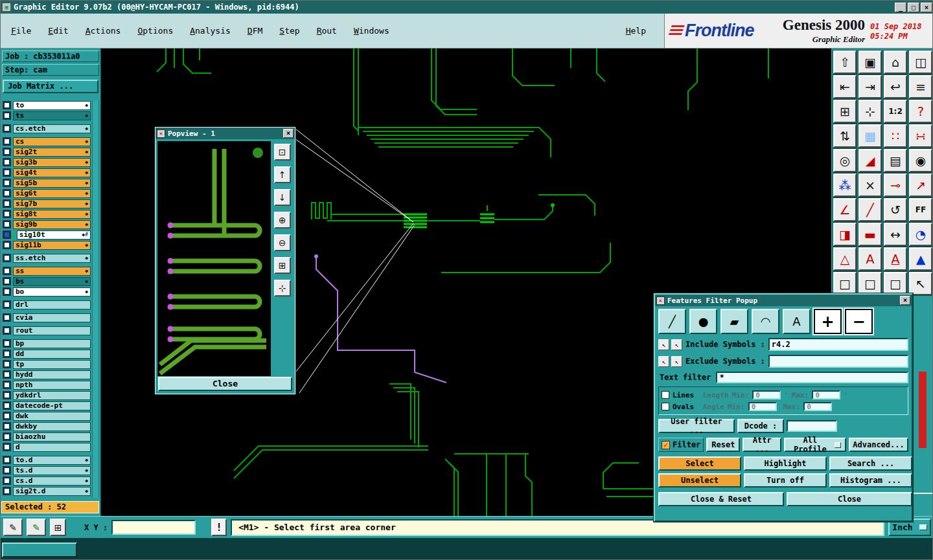 The height and width of the screenshot is (560, 933). What do you see at coordinates (52, 427) in the screenshot?
I see `layer-color-bar: dwkby` at bounding box center [52, 427].